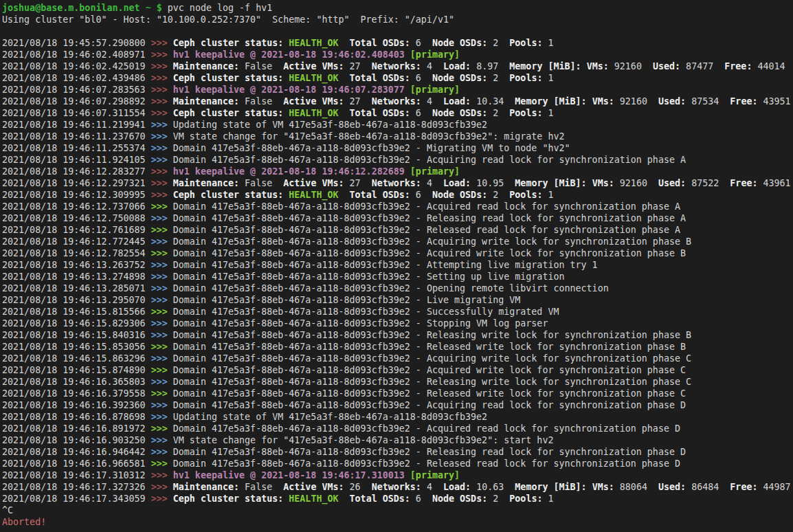  Describe the element at coordinates (397, 32) in the screenshot. I see `blank-line` at that location.